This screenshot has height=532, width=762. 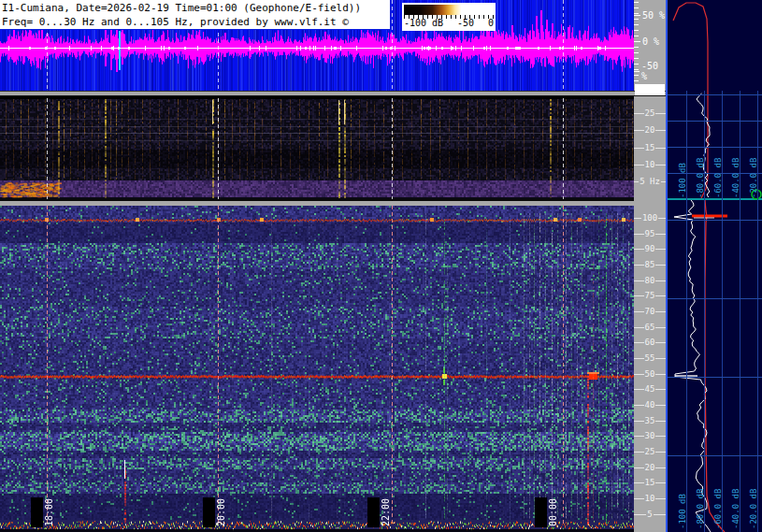 I want to click on efield-freq-label: 65, so click(x=650, y=327).